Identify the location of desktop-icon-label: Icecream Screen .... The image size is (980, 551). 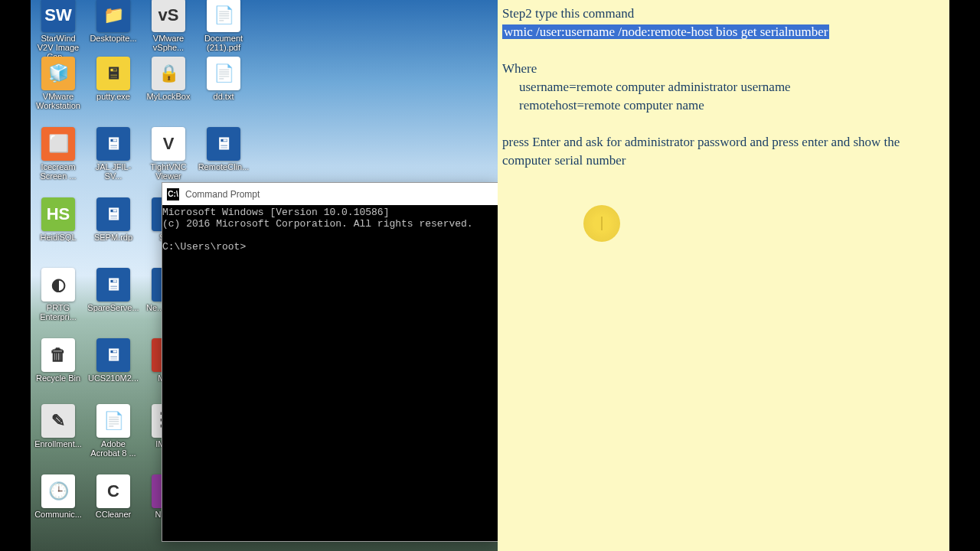
(58, 171).